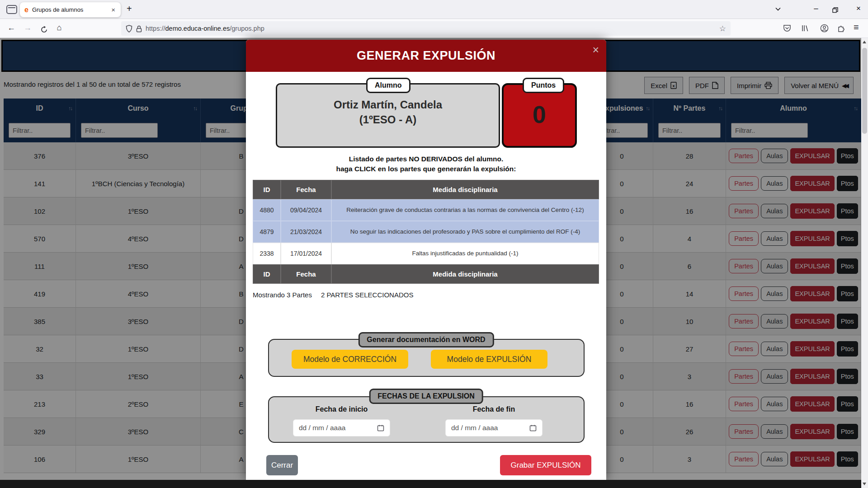 Image resolution: width=868 pixels, height=488 pixels. Describe the element at coordinates (805, 28) in the screenshot. I see `library-icon` at that location.